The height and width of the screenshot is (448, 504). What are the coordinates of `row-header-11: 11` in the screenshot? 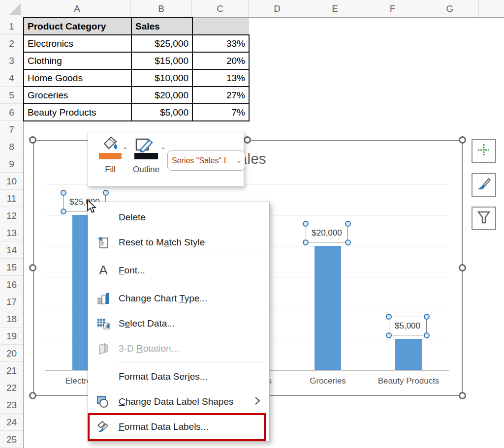 It's located at (12, 199).